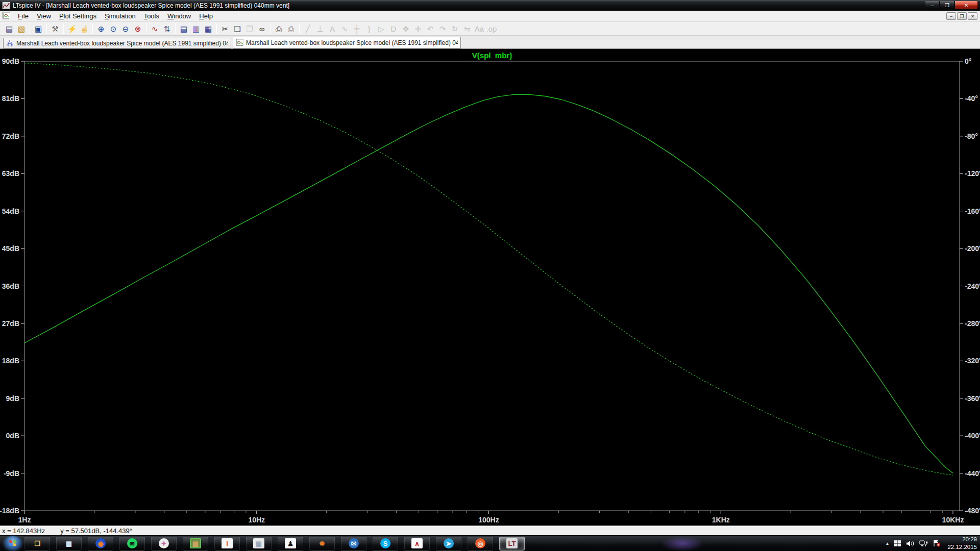 Image resolution: width=980 pixels, height=551 pixels. What do you see at coordinates (455, 29) in the screenshot?
I see `rotate-icon: ↻` at bounding box center [455, 29].